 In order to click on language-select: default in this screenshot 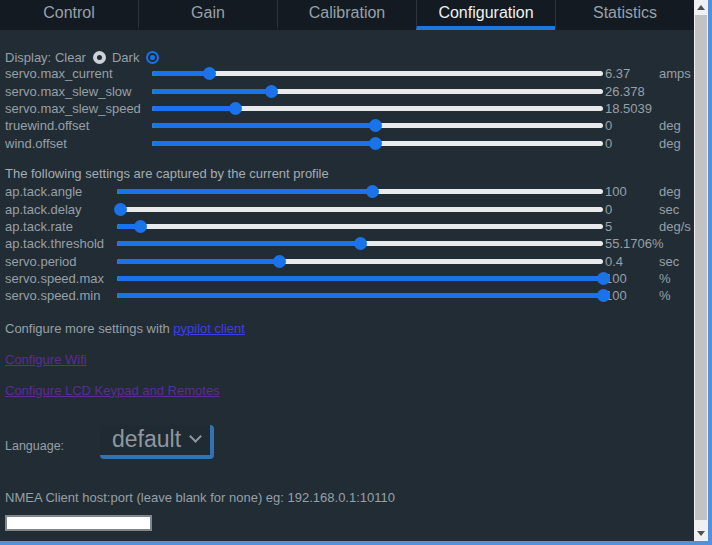, I will do `click(157, 442)`.